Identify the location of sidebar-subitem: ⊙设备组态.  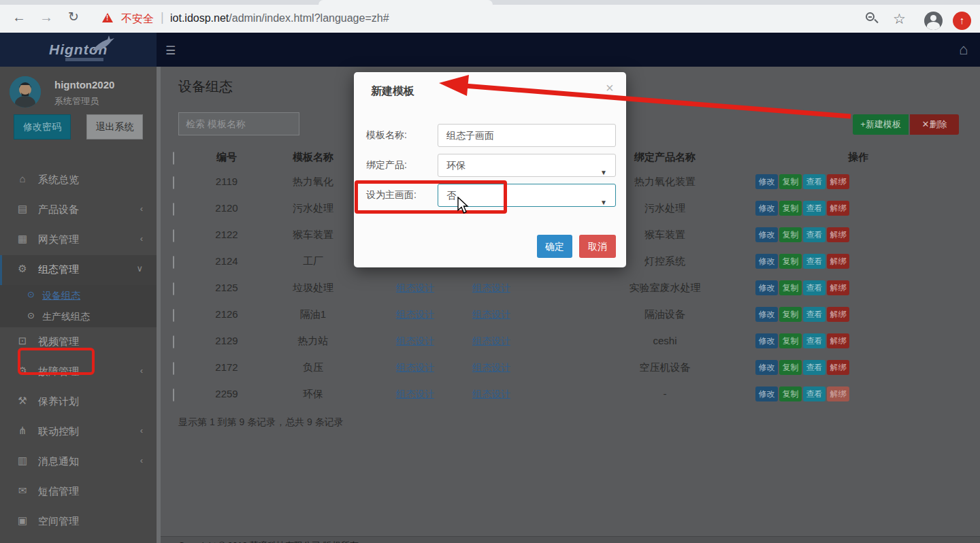
(78, 295).